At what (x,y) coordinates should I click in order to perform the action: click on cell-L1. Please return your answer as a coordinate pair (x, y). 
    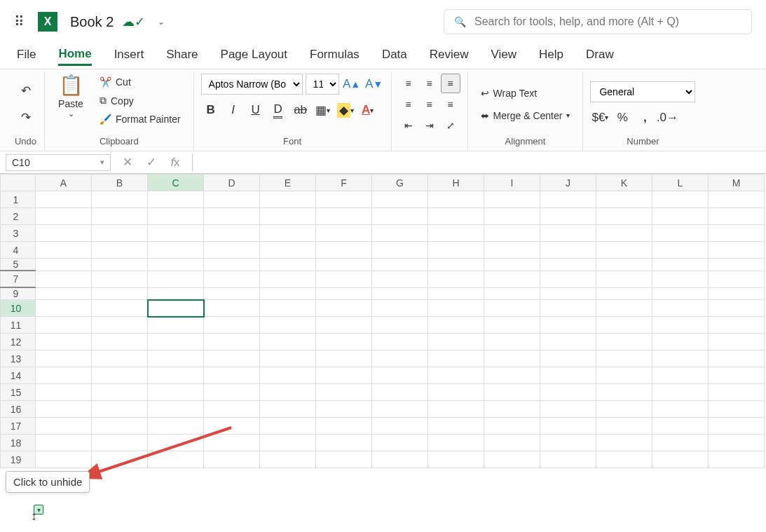
    Looking at the image, I should click on (680, 200).